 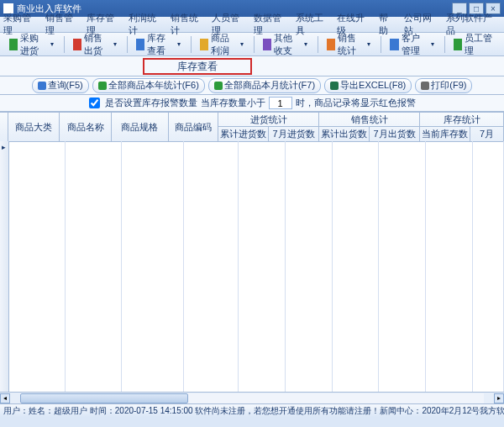 What do you see at coordinates (34, 127) in the screenshot?
I see `col-category: 商品大类` at bounding box center [34, 127].